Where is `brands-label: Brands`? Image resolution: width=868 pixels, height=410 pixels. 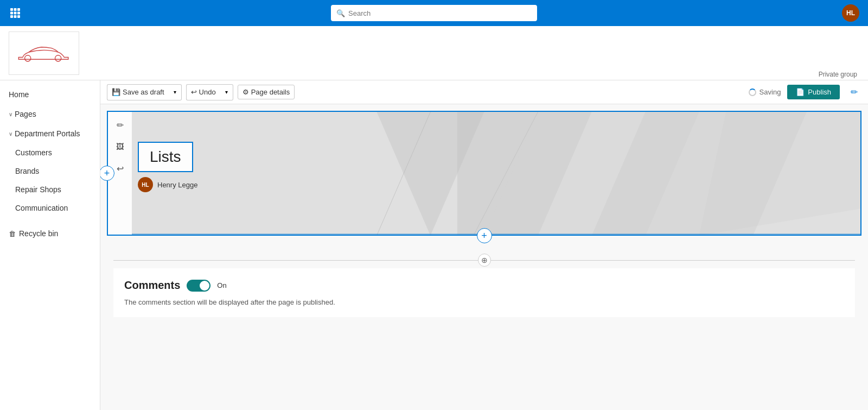
brands-label: Brands is located at coordinates (27, 171).